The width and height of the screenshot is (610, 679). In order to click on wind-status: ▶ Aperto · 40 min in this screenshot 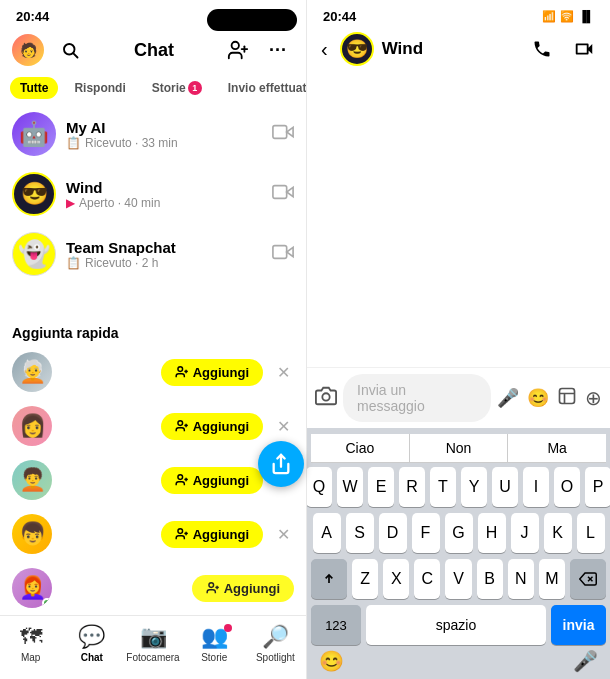, I will do `click(164, 203)`.